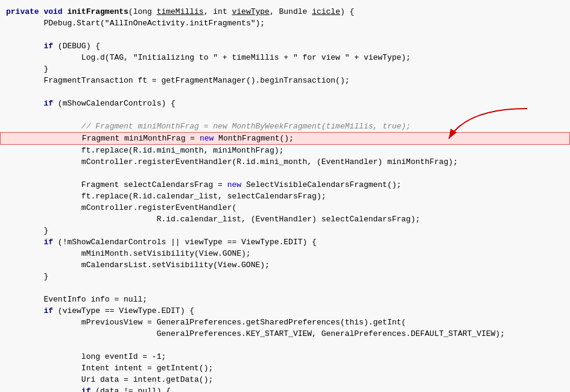 Image resolution: width=570 pixels, height=392 pixels. What do you see at coordinates (285, 357) in the screenshot?
I see `code-line: long eventId = -1;` at bounding box center [285, 357].